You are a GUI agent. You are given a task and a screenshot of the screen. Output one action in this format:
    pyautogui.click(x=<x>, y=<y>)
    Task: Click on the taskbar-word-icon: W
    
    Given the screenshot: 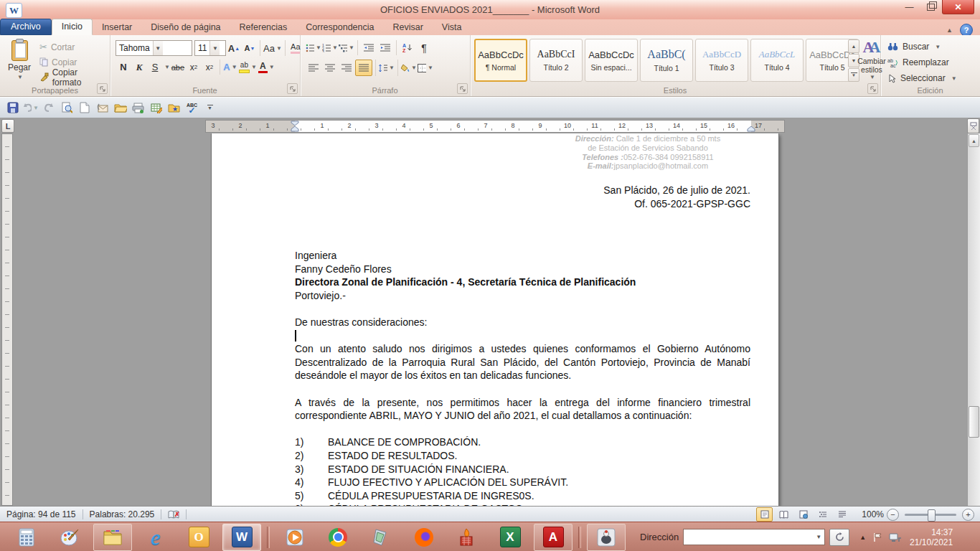 What is the action you would take?
    pyautogui.click(x=242, y=537)
    